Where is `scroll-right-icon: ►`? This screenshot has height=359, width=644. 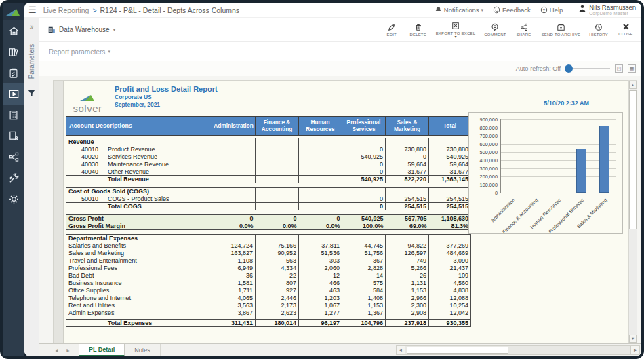
scroll-right-icon: ► is located at coordinates (635, 350).